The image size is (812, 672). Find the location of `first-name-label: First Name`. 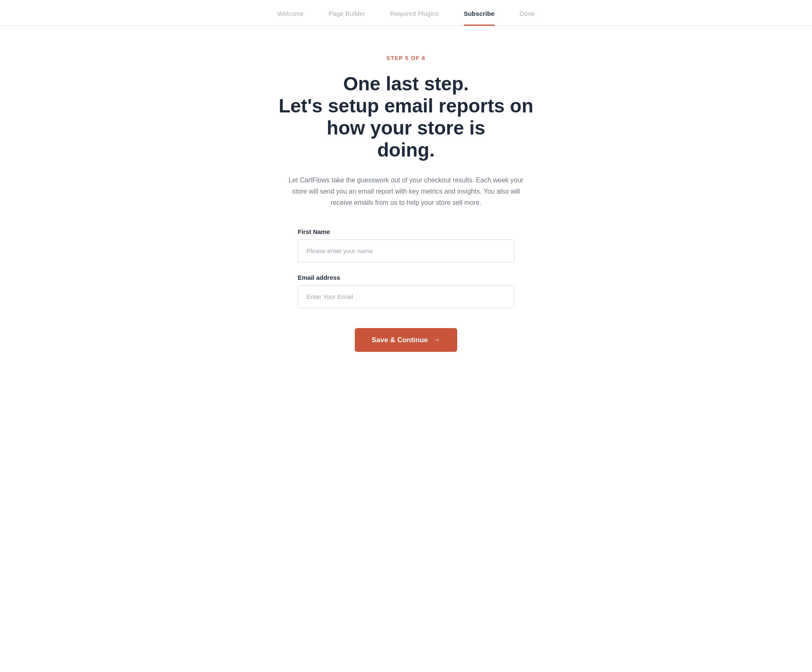

first-name-label: First Name is located at coordinates (406, 231).